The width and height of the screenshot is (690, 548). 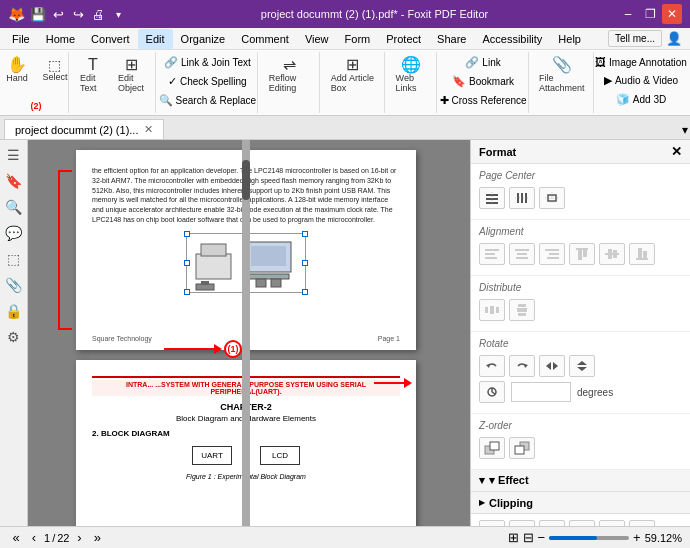 I want to click on audio-video-btn: ▶ Audio & Video, so click(x=641, y=80).